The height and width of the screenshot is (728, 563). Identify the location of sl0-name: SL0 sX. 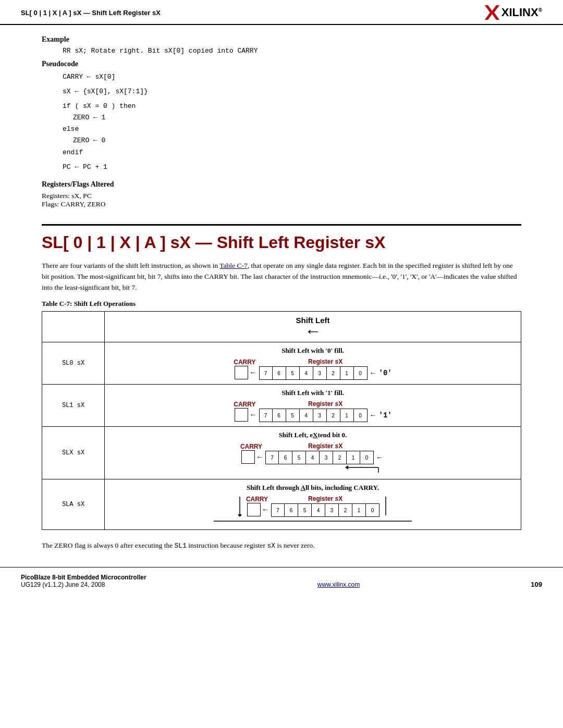
(74, 364).